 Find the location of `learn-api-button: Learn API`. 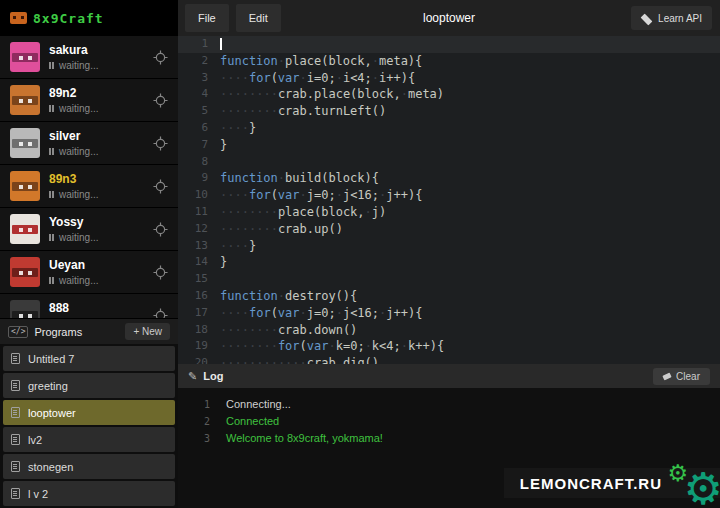

learn-api-button: Learn API is located at coordinates (672, 18).